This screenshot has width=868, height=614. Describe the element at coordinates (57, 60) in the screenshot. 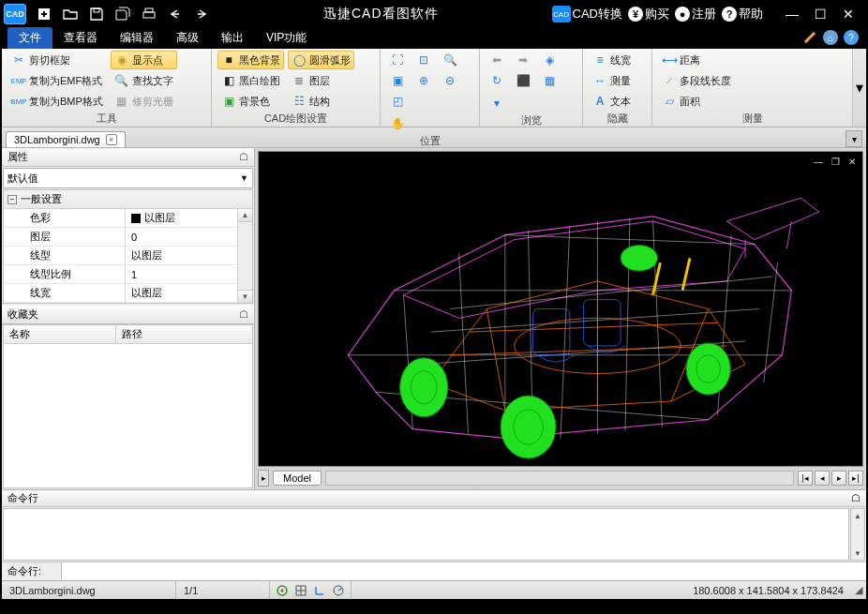

I see `clip-frame-button: ✂剪切框架` at that location.